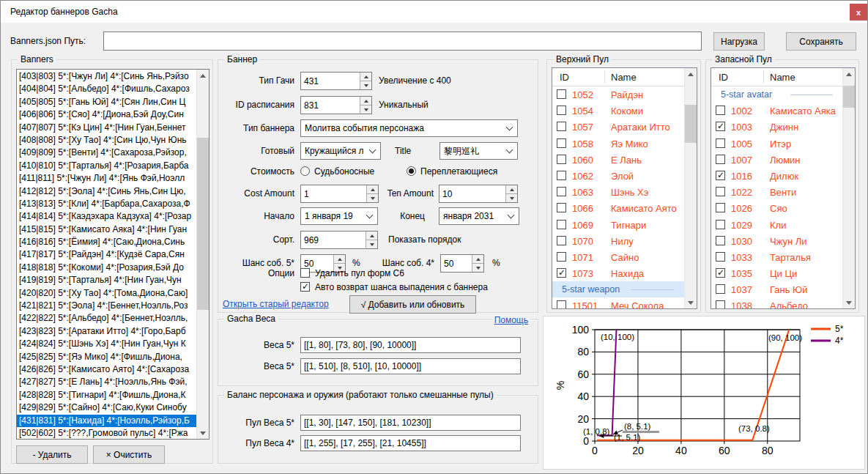  What do you see at coordinates (409, 128) in the screenshot?
I see `banner-type-select: Молитва события персонажа` at bounding box center [409, 128].